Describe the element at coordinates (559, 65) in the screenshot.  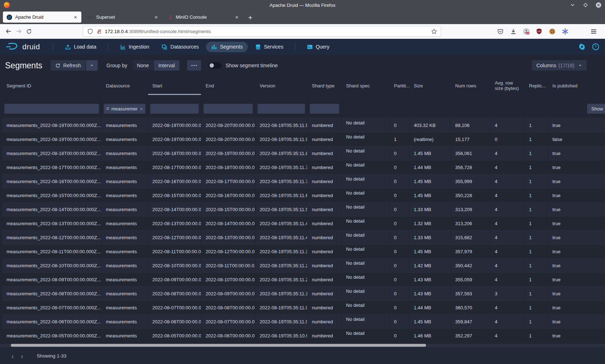
I see `columns-button: Columns (17/18)` at that location.